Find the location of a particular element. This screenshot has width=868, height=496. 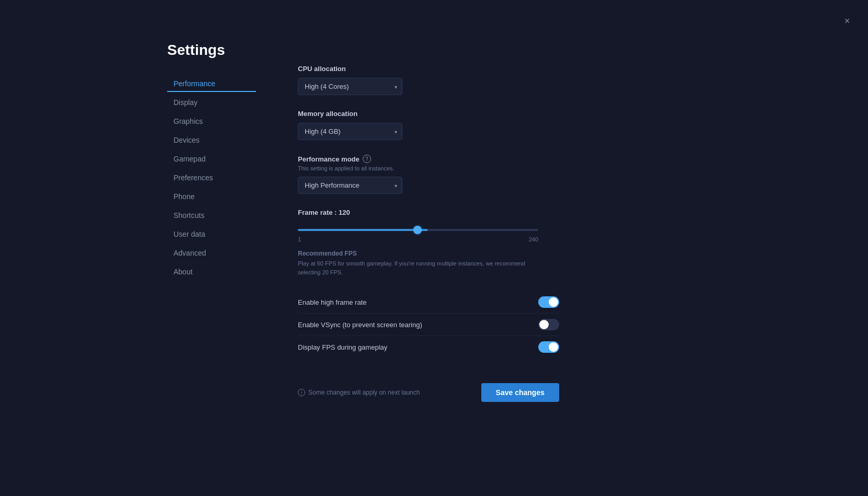

toggle-display-fps is located at coordinates (549, 347).